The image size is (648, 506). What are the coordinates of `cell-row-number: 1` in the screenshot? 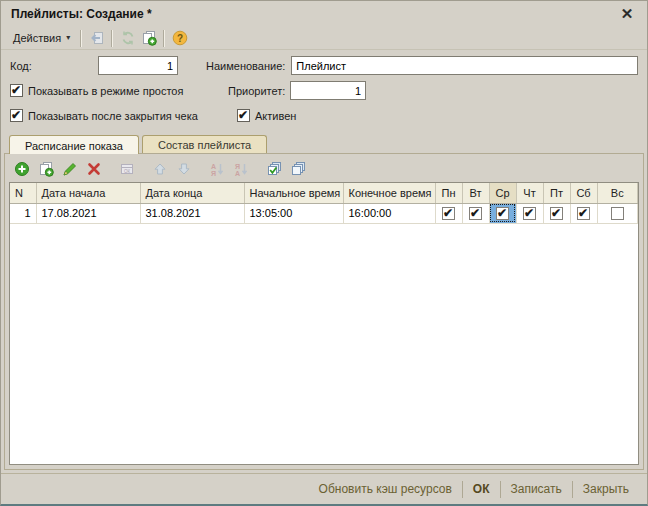 It's located at (23, 213).